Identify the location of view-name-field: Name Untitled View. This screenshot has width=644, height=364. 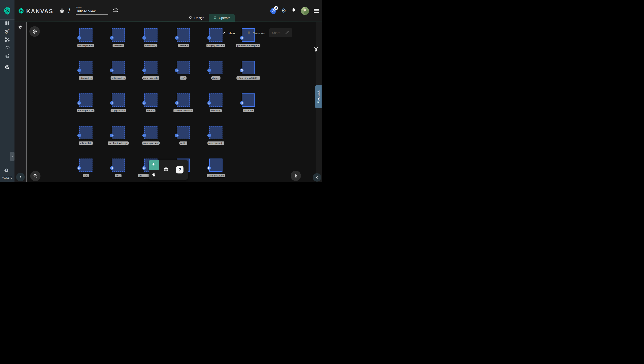
(92, 10).